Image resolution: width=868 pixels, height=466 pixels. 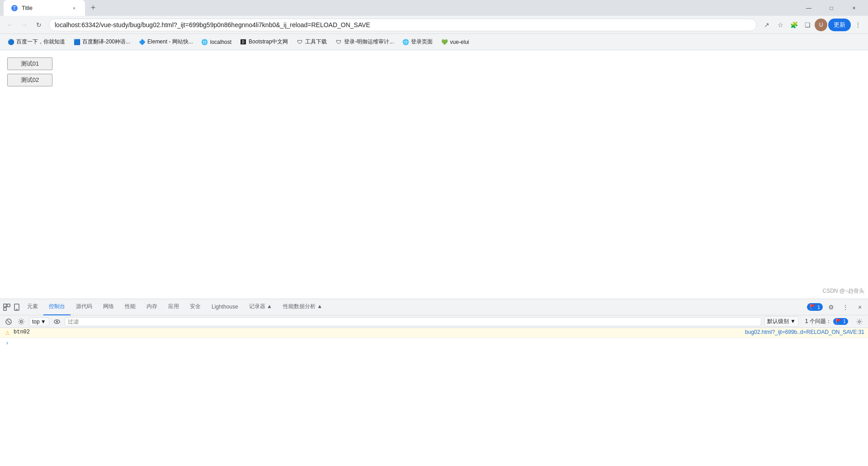 What do you see at coordinates (39, 322) in the screenshot?
I see `context-selector: top ▼` at bounding box center [39, 322].